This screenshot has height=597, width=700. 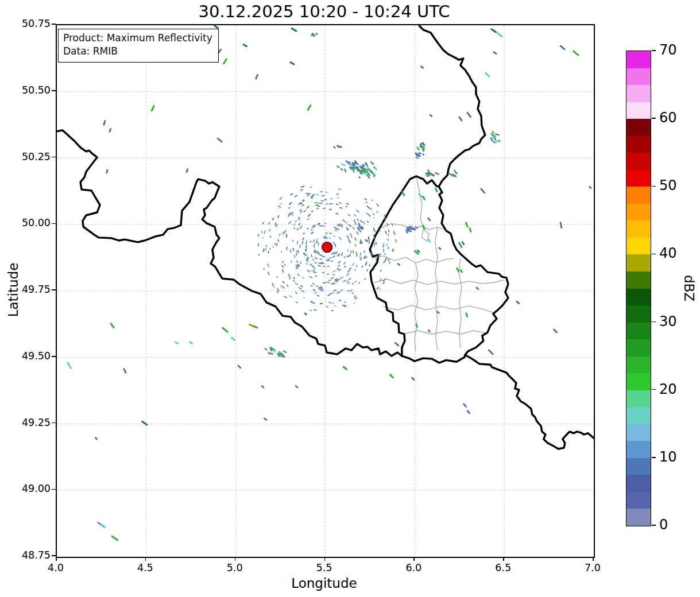 I want to click on y-tick-label: 49.00, so click(x=29, y=489).